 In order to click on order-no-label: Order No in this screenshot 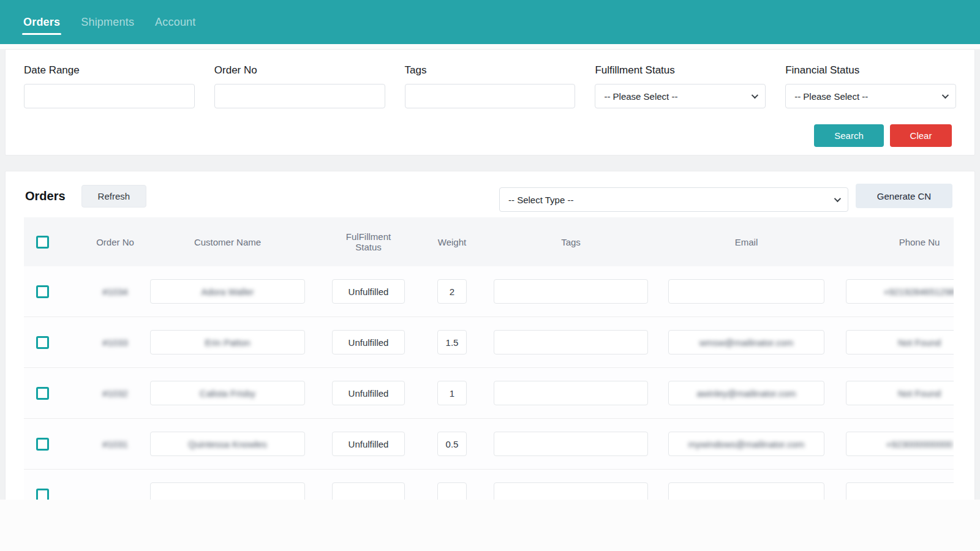, I will do `click(300, 70)`.